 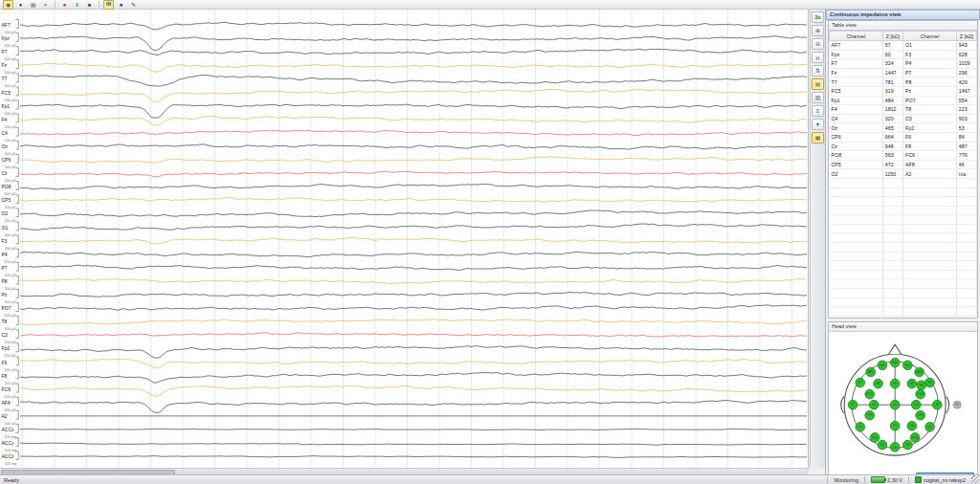 I want to click on marker-button: ▾, so click(x=817, y=124).